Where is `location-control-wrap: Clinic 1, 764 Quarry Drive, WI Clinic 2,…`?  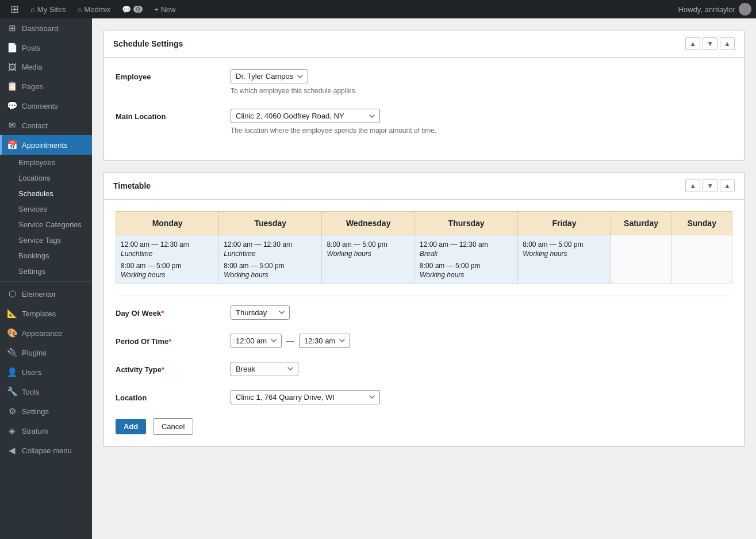 location-control-wrap: Clinic 1, 764 Quarry Drive, WI Clinic 2,… is located at coordinates (482, 397).